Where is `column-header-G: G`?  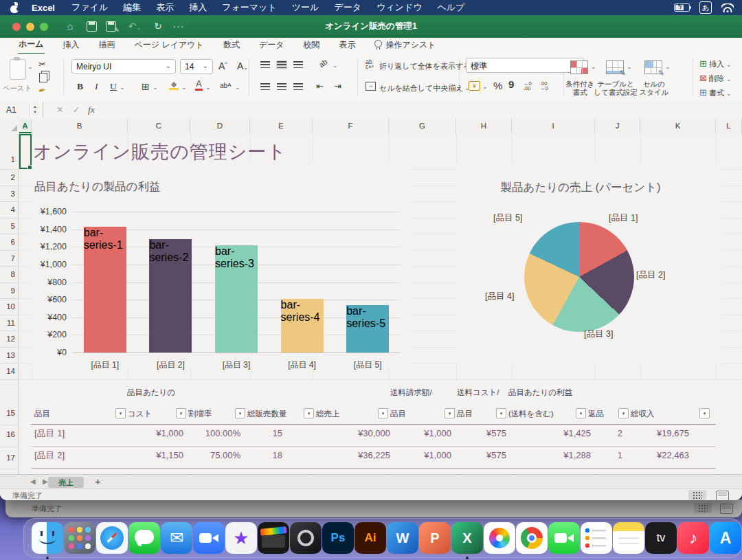 column-header-G: G is located at coordinates (423, 126).